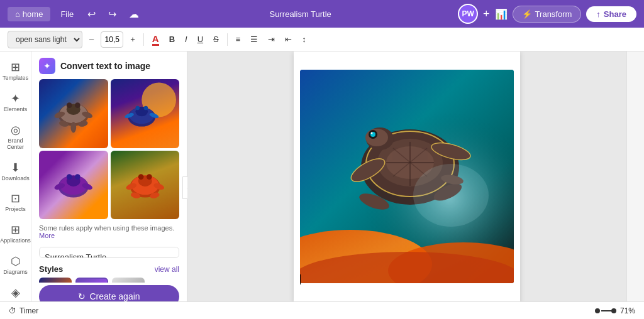  I want to click on styles-label: Styles, so click(51, 269).